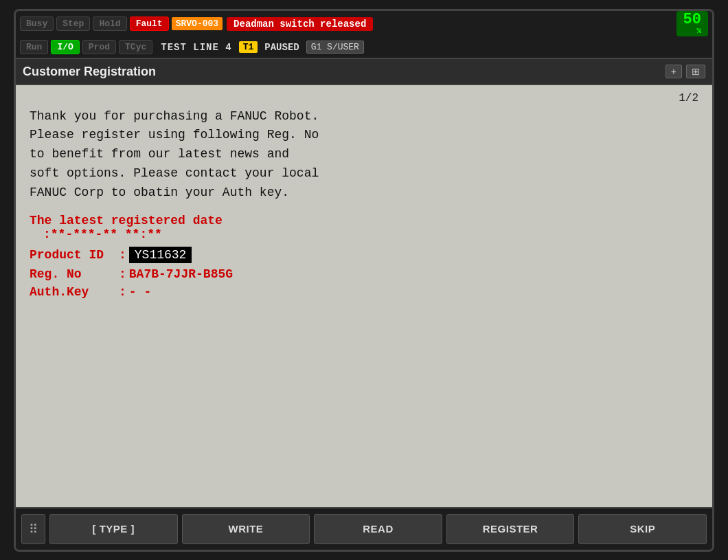 The image size is (728, 560). I want to click on speed-display: 50 %, so click(692, 23).